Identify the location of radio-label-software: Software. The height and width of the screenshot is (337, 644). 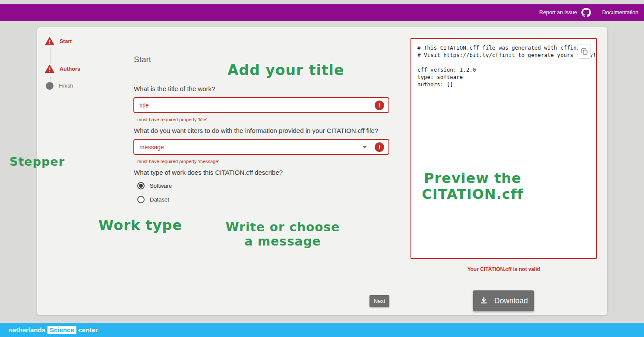
(161, 186).